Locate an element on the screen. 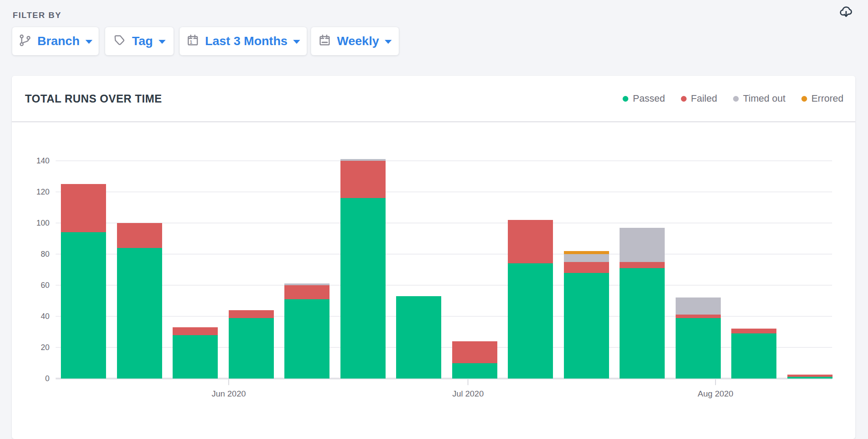 Image resolution: width=868 pixels, height=439 pixels. filter-by-label: FILTER BY is located at coordinates (37, 15).